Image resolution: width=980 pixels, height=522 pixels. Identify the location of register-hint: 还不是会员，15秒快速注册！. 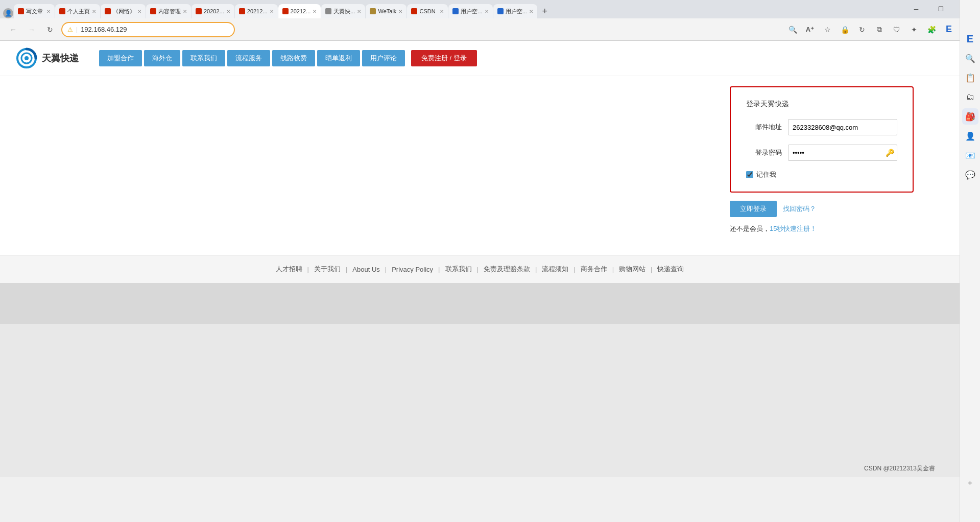
(822, 229).